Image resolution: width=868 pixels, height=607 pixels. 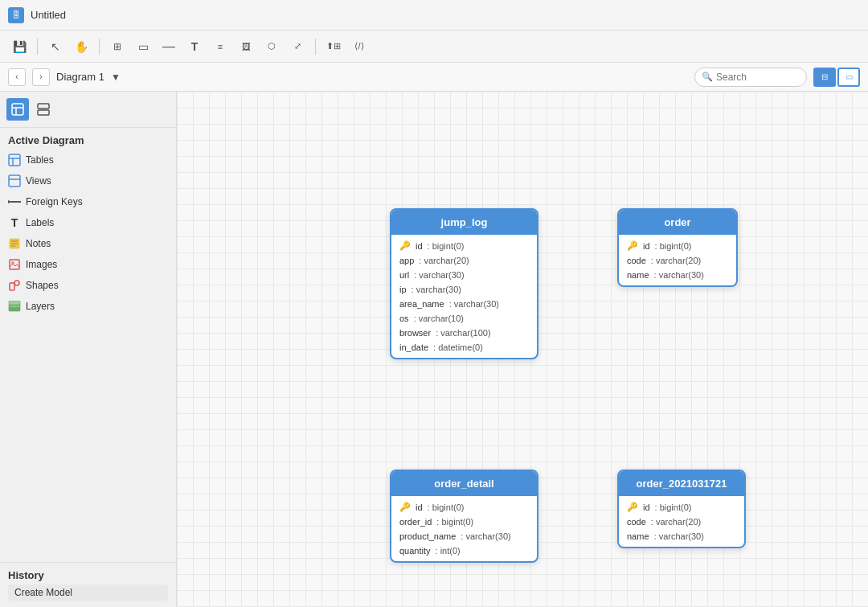 I want to click on sub-toolbar-right: 🔍 ⊟ ▭, so click(x=777, y=77).